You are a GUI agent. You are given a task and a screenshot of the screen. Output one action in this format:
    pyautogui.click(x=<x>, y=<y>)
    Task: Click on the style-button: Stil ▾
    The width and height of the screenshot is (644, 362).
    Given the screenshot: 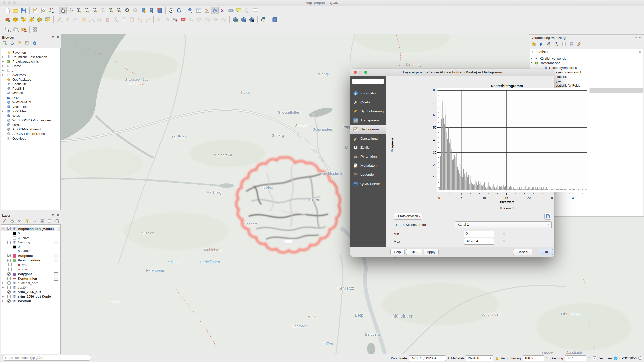 What is the action you would take?
    pyautogui.click(x=414, y=252)
    